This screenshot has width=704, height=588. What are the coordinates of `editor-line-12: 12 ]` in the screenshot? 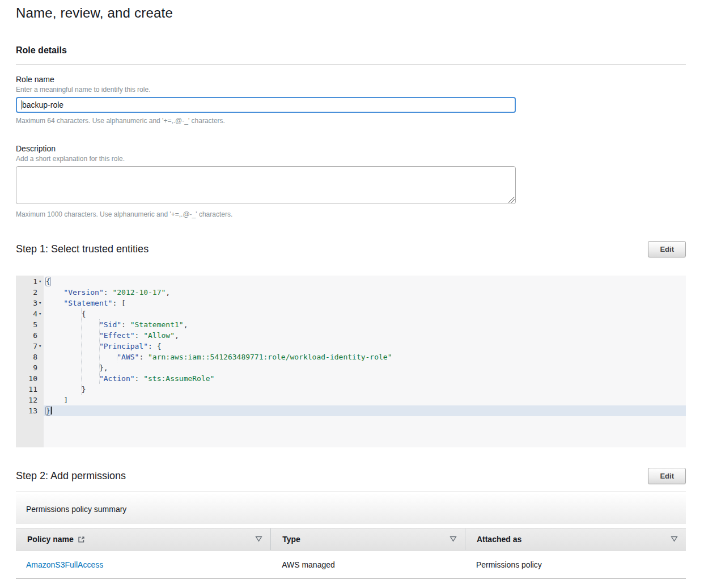 It's located at (351, 400).